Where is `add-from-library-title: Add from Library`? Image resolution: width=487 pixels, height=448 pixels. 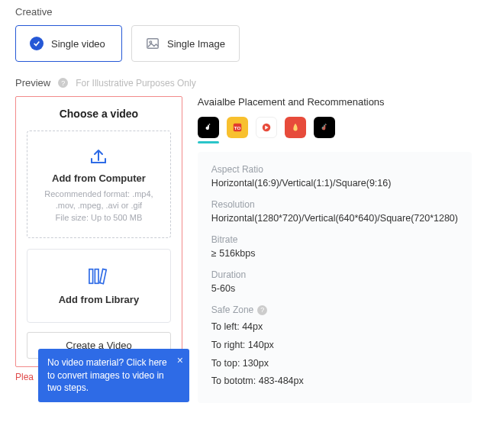
add-from-library-title: Add from Library is located at coordinates (99, 299).